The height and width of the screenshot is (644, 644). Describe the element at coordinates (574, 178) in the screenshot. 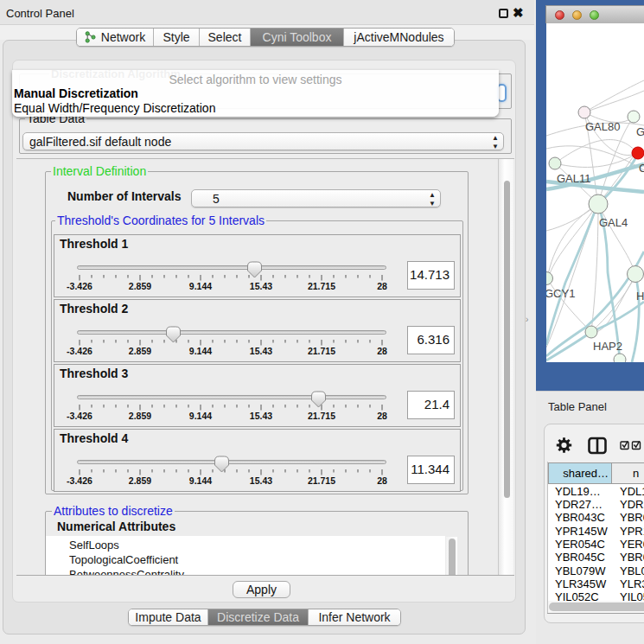

I see `svg-text: GAL11` at that location.